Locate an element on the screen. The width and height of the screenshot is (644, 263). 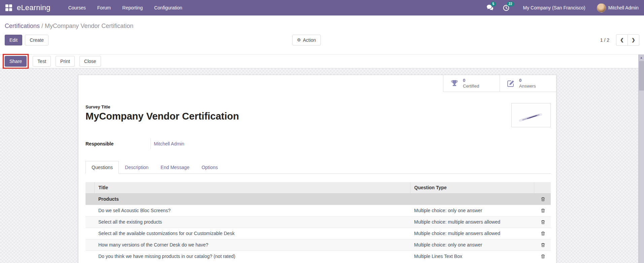
pager: 1 / 2 ❮ ❯ is located at coordinates (620, 40).